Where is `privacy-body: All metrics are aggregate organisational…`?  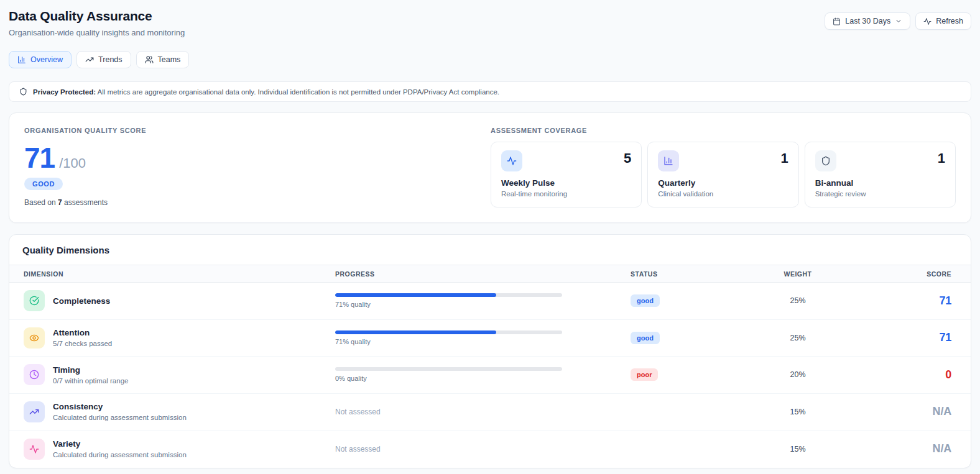 privacy-body: All metrics are aggregate organisational… is located at coordinates (298, 92).